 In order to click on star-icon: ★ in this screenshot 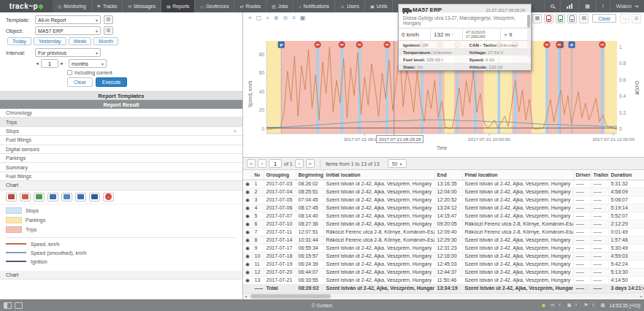, I will do `click(543, 305)`.